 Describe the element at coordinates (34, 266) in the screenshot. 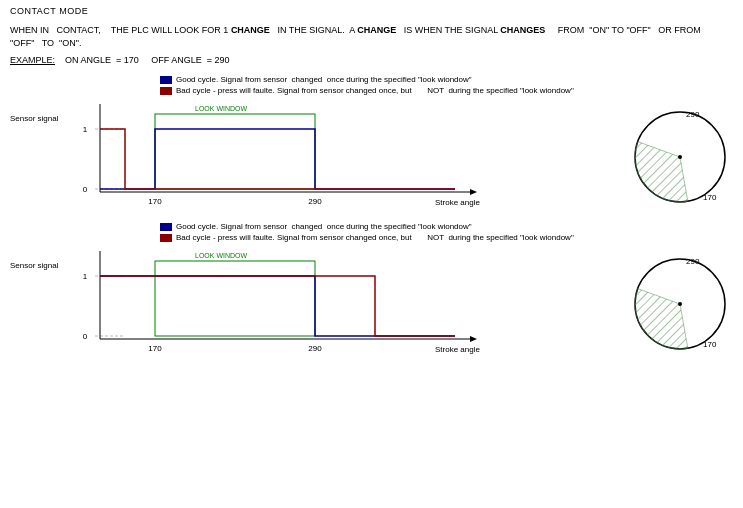

I see `bottom-y-label: Sensor signal` at that location.